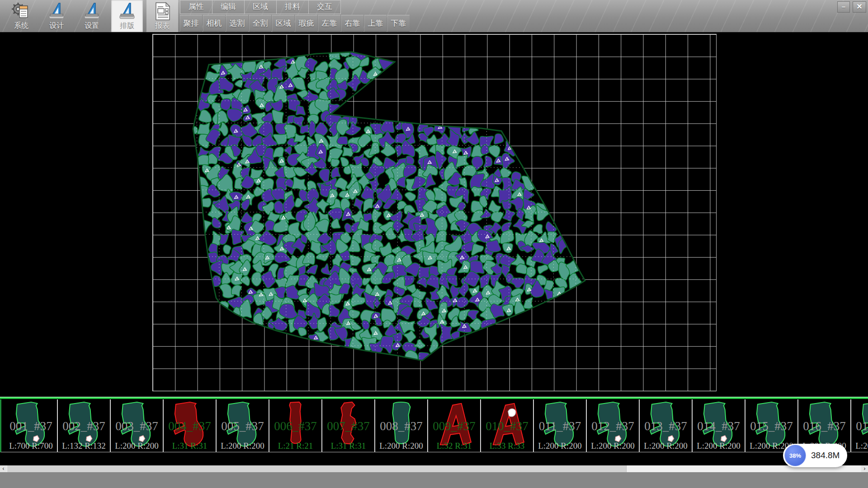 The width and height of the screenshot is (868, 488). What do you see at coordinates (826, 455) in the screenshot?
I see `memory-usage: 384.8M` at bounding box center [826, 455].